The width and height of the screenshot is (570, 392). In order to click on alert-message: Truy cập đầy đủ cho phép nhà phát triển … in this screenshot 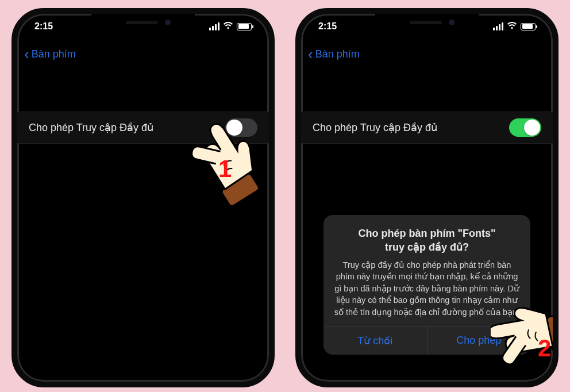, I will do `click(427, 289)`.